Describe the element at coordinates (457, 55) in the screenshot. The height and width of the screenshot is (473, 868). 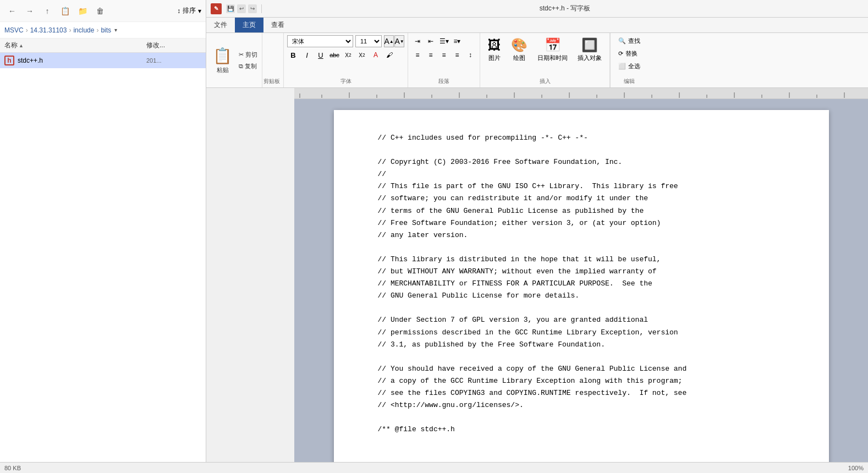
I see `justify-button: ≡` at that location.